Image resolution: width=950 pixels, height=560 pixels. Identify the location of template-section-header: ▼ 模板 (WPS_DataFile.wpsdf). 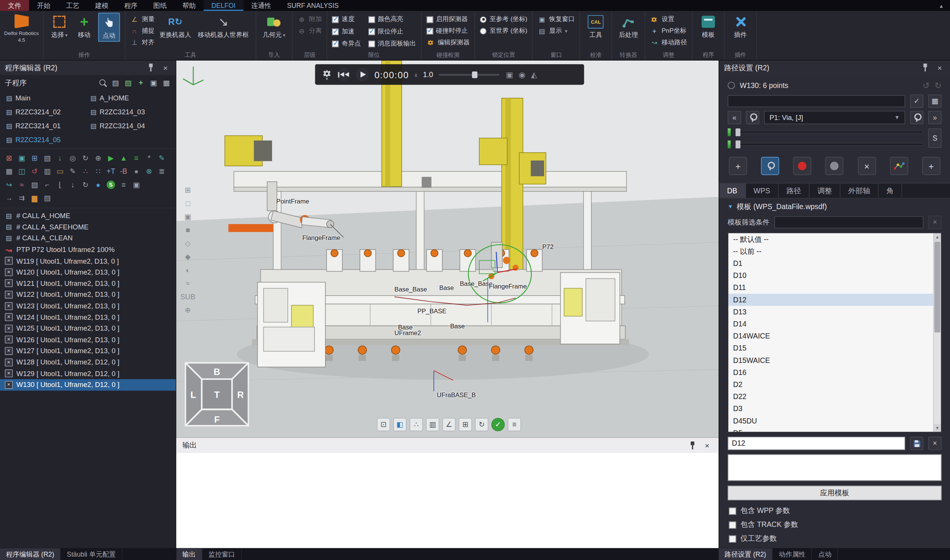
(835, 206).